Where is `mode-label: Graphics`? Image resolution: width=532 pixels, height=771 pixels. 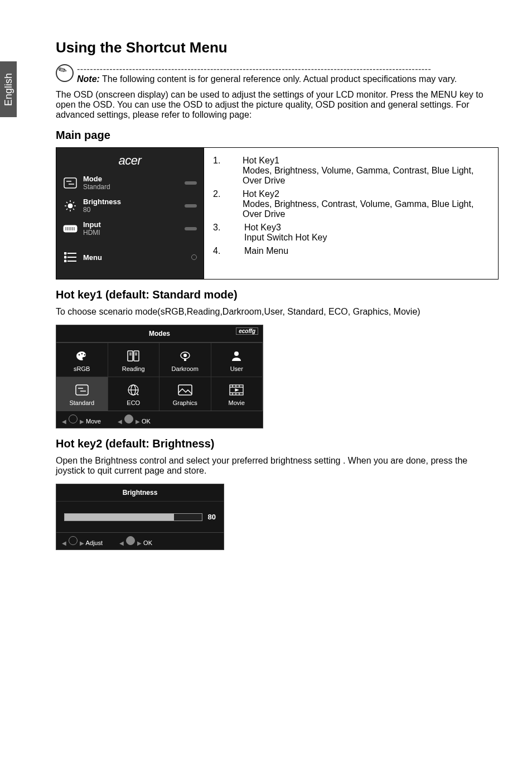 mode-label: Graphics is located at coordinates (185, 403).